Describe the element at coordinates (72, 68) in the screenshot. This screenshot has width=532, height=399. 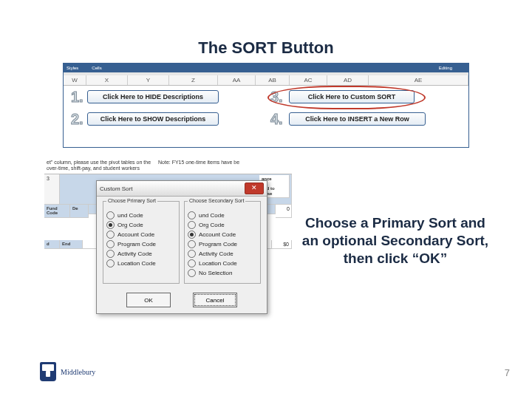
I see `ribbon-group-label: Styles` at that location.